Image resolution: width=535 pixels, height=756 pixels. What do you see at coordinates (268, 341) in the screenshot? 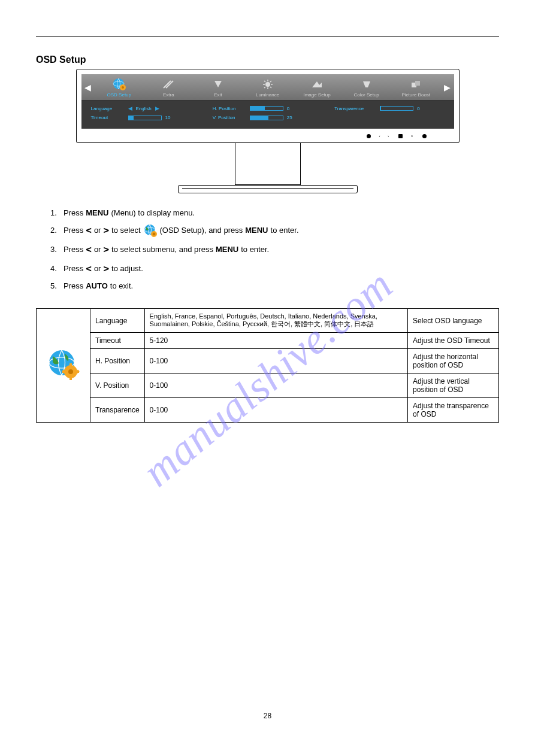
I see `table-row: Timeout 5-120 Adjust the OSD Timeout` at bounding box center [268, 341].